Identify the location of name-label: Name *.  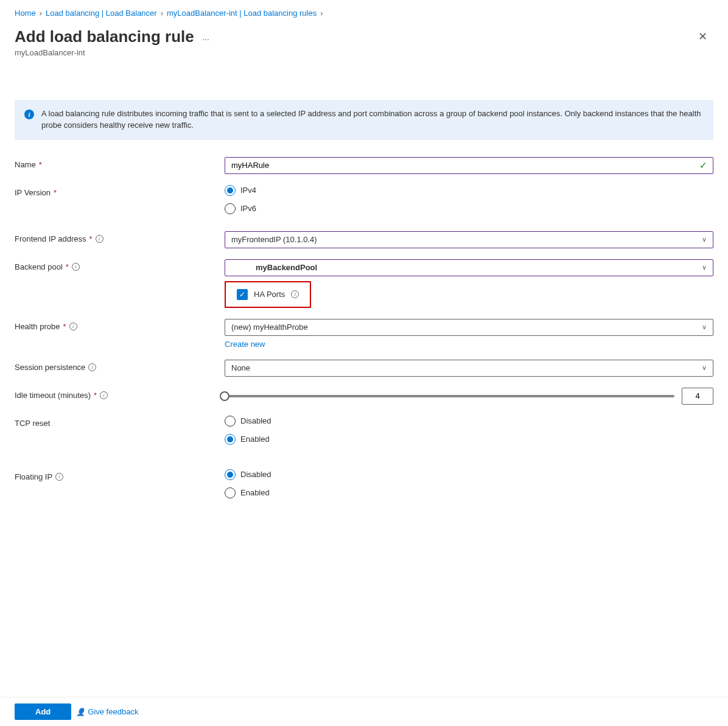
(119, 163).